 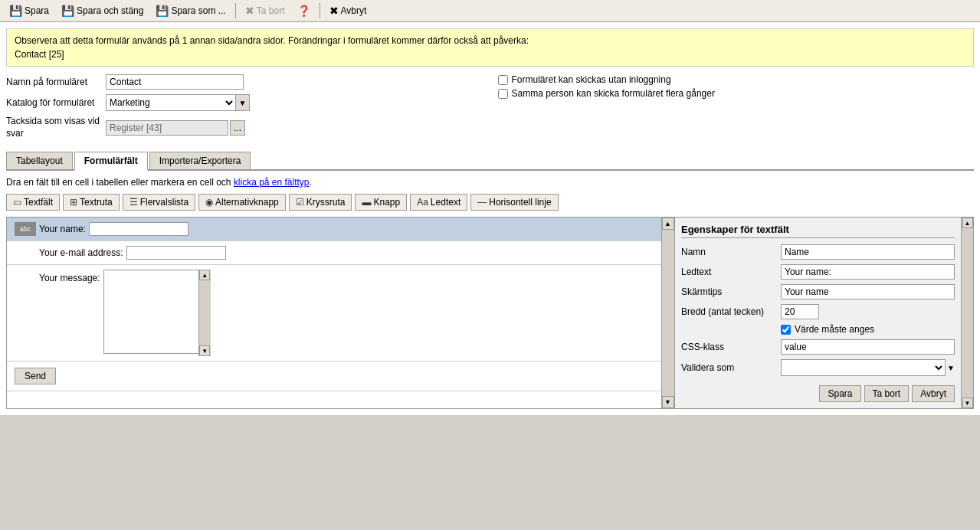 I want to click on your-message-textarea, so click(x=157, y=312).